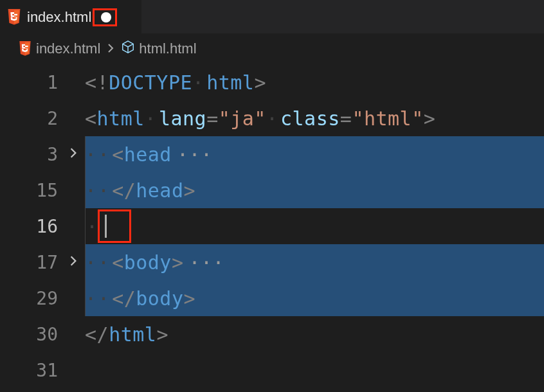 The width and height of the screenshot is (544, 392). I want to click on tab-bar: index.html, so click(272, 17).